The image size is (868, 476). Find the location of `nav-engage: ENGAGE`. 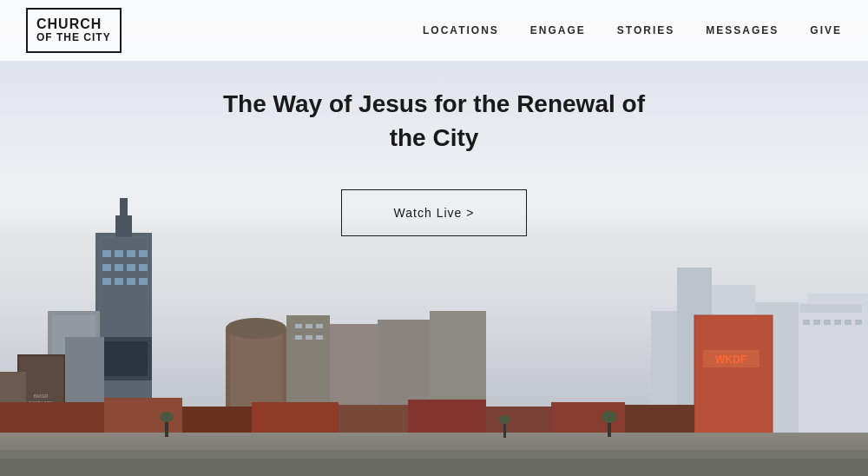

nav-engage: ENGAGE is located at coordinates (558, 30).